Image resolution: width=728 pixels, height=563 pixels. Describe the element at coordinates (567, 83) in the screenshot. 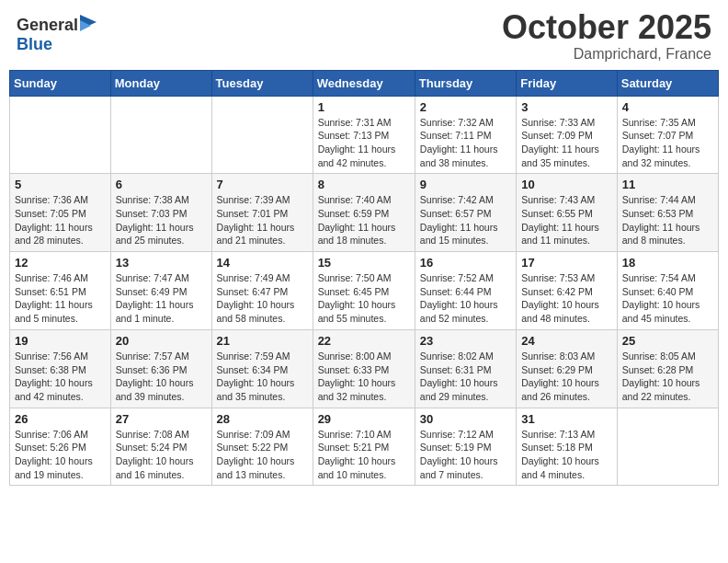

I see `day-header-friday: Friday` at that location.